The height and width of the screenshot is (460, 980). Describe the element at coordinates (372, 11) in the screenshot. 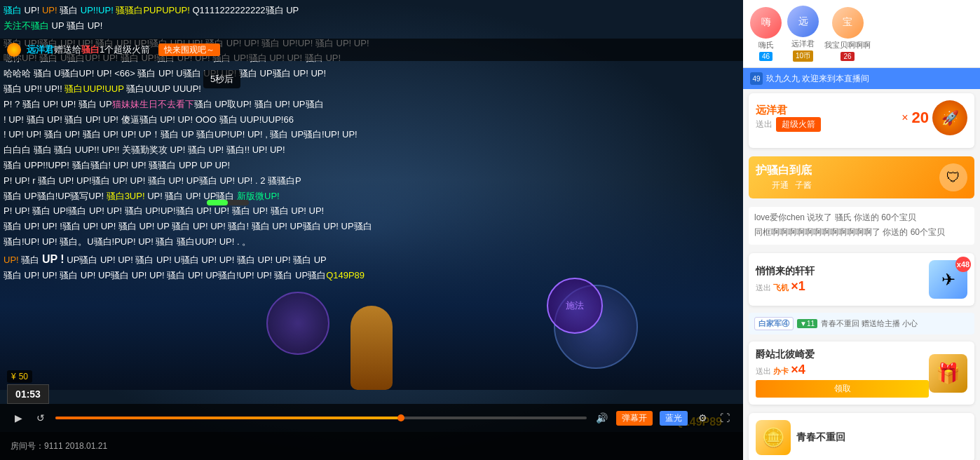

I see `chat-line: 骚白 UP! UP! 骚白 UP!!UP! 骚骚白PUPUPUP! Q11112…` at that location.